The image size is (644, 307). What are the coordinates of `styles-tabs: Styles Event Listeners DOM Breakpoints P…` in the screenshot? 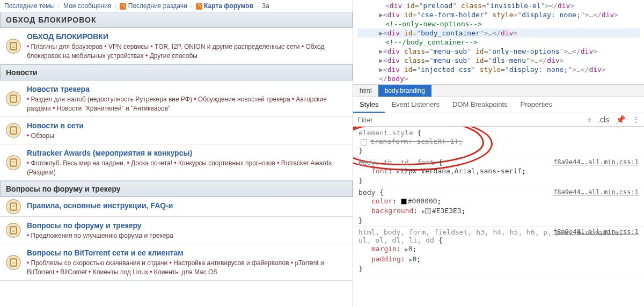 It's located at (499, 105).